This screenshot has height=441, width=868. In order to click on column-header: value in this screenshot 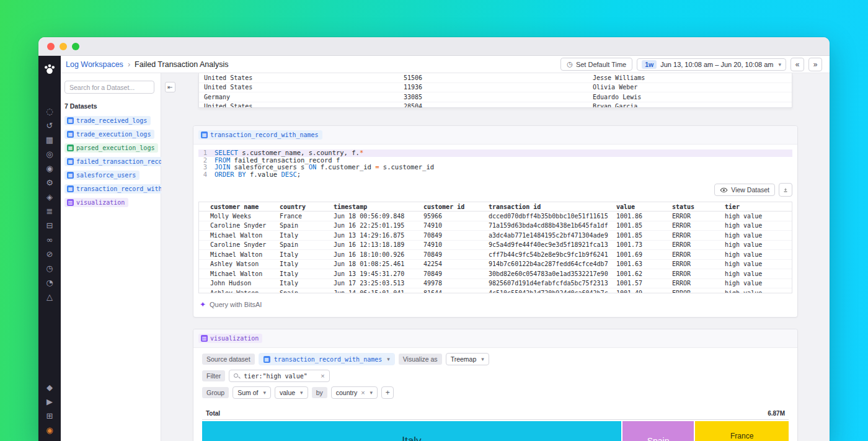, I will do `click(639, 207)`.